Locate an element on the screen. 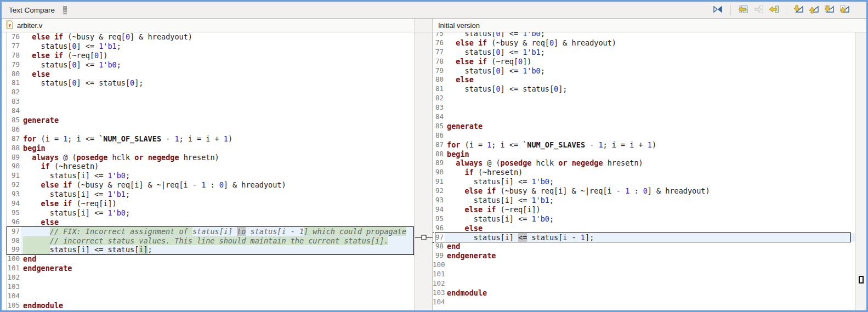 Image resolution: width=868 pixels, height=312 pixels. overview-ruler is located at coordinates (861, 172).